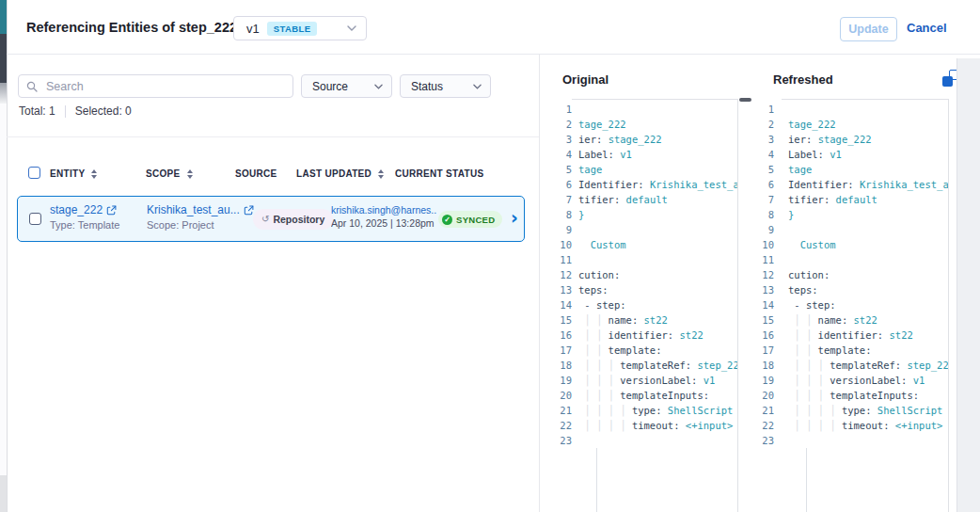  Describe the element at coordinates (439, 173) in the screenshot. I see `column-header-current-status: CURRENT STATUS` at that location.